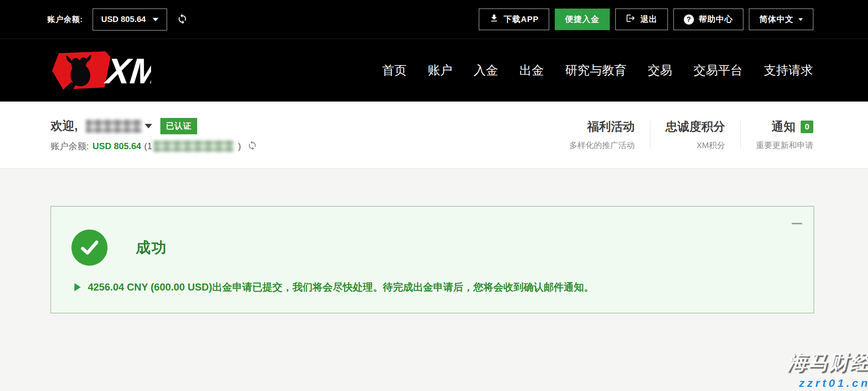  What do you see at coordinates (660, 71) in the screenshot?
I see `nav-item-trading: 交易` at bounding box center [660, 71].